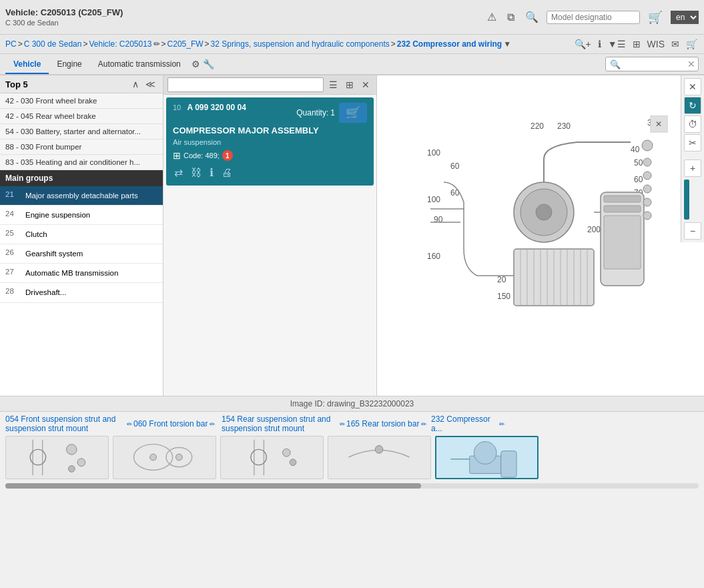 This screenshot has height=588, width=704. What do you see at coordinates (300, 44) in the screenshot?
I see `breadcrumb-springs: 32 Springs, suspension and hydraulic com…` at bounding box center [300, 44].